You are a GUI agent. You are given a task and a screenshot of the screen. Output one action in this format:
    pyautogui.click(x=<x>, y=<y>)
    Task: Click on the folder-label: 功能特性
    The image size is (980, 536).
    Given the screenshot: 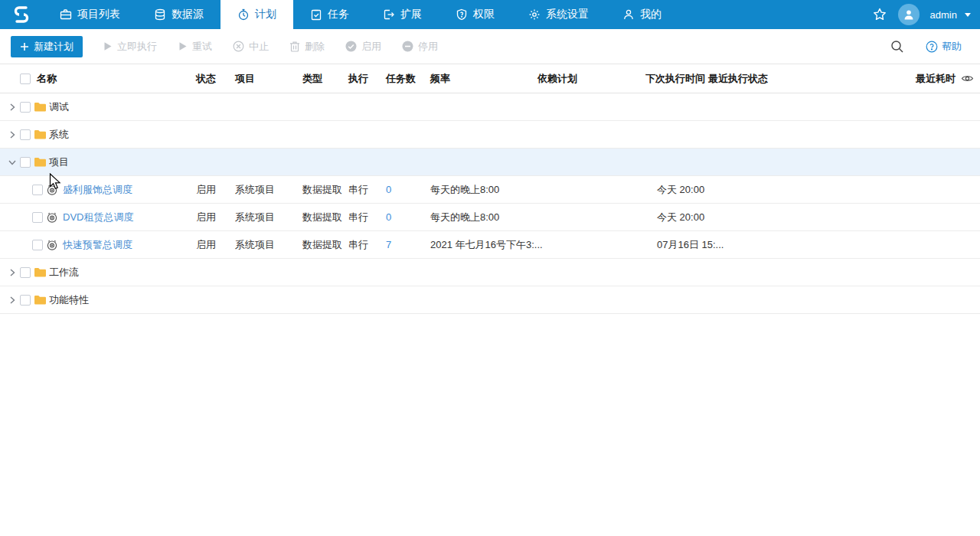 What is the action you would take?
    pyautogui.click(x=69, y=300)
    